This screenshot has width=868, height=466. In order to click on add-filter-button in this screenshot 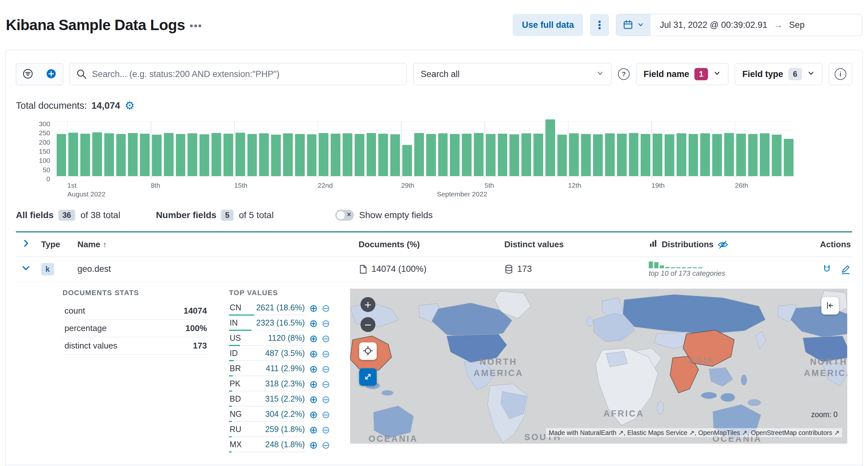, I will do `click(51, 74)`.